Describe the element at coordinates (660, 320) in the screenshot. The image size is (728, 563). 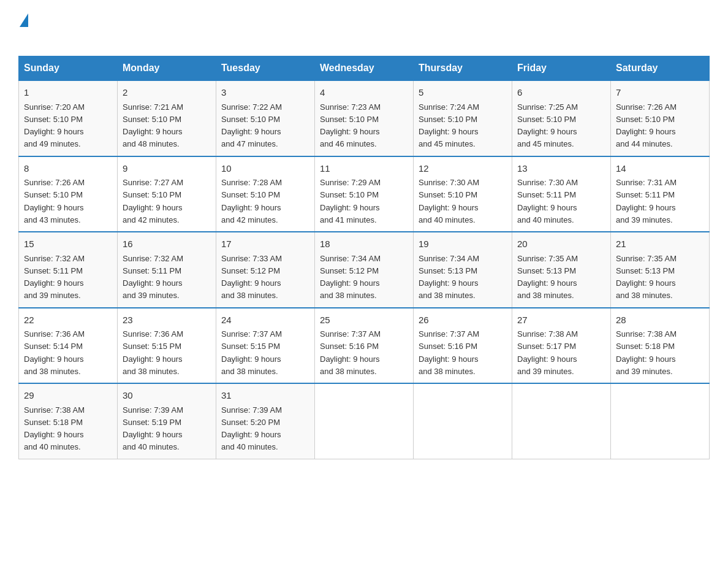
I see `day-number: 28` at that location.